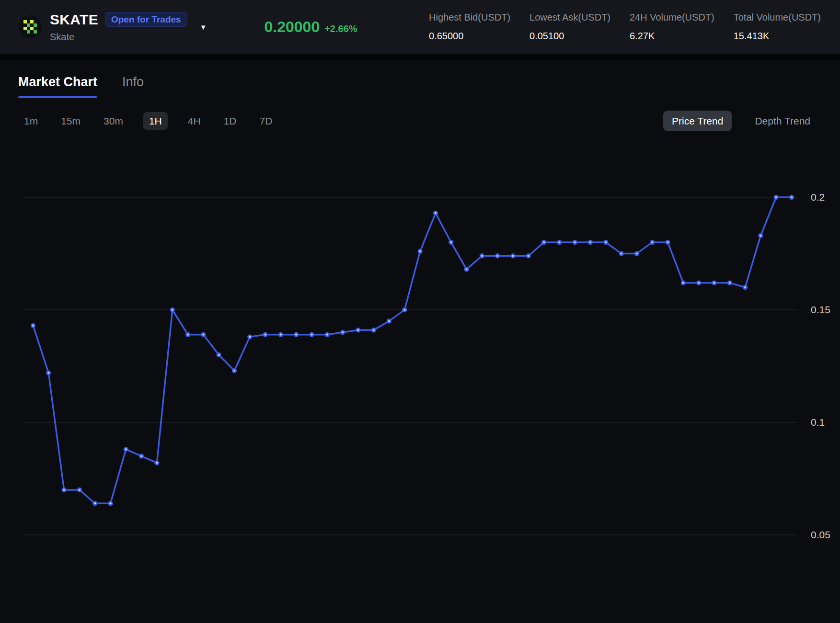  Describe the element at coordinates (71, 121) in the screenshot. I see `timeframe-button-15m: 15m` at that location.